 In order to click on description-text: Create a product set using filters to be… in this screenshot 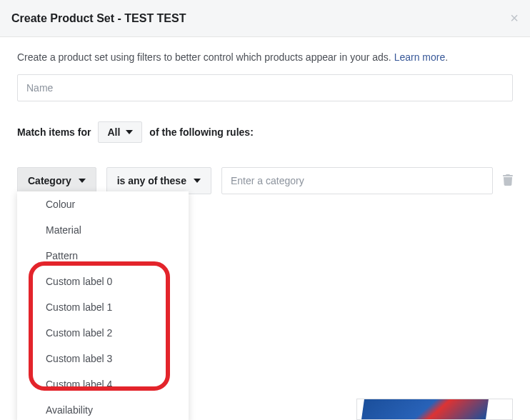, I will do `click(265, 57)`.